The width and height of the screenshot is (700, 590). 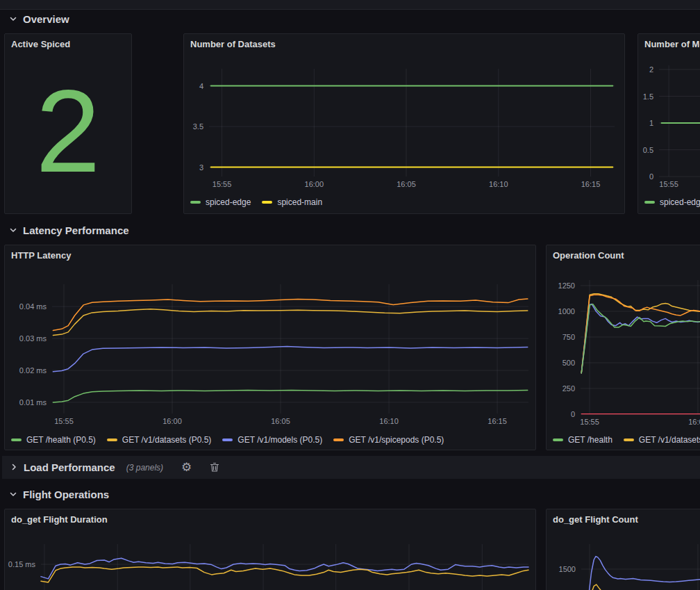 I want to click on section-title: Latency Performance, so click(x=76, y=231).